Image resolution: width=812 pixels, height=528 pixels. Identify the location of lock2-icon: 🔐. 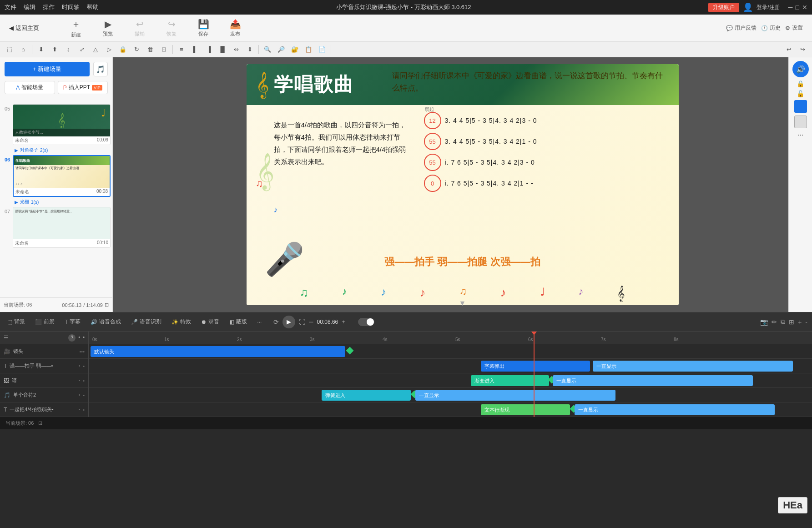
(295, 50).